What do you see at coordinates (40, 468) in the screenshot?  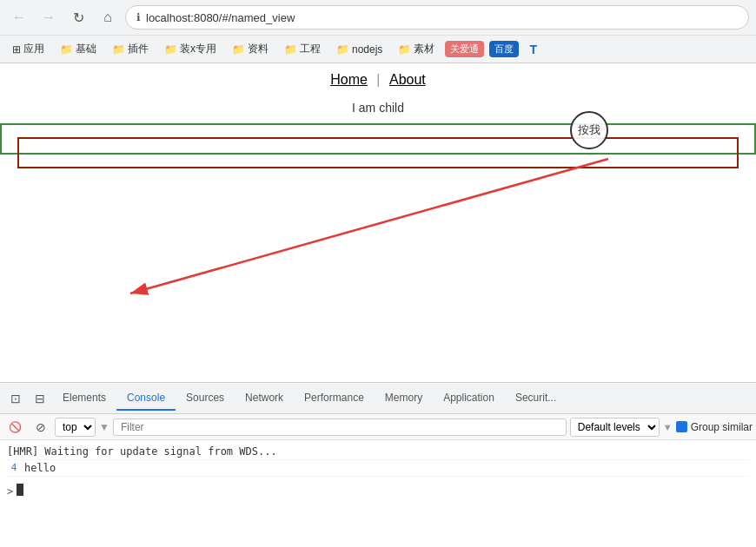 I see `console-hello-text: hello` at bounding box center [40, 468].